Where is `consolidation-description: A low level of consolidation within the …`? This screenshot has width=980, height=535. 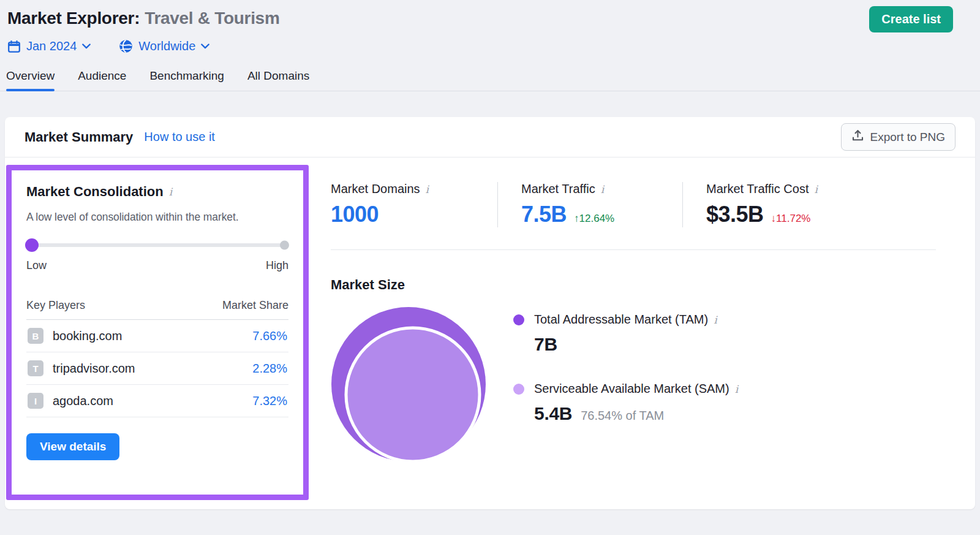
consolidation-description: A low level of consolidation within the … is located at coordinates (157, 217).